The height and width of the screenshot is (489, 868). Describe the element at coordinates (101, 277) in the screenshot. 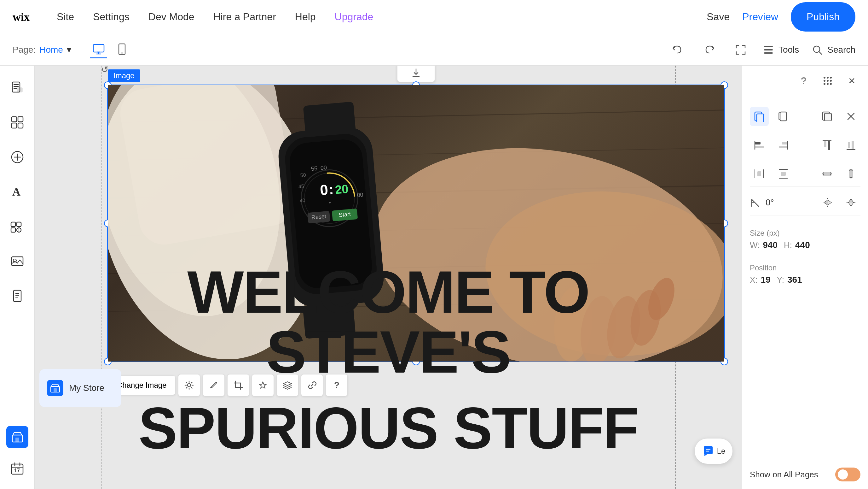

I see `canvas-left-boundary` at that location.